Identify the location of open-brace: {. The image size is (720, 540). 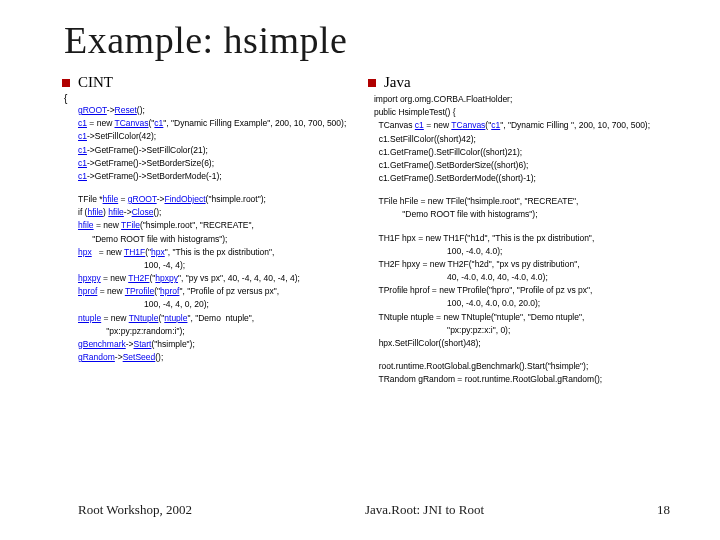
(213, 98).